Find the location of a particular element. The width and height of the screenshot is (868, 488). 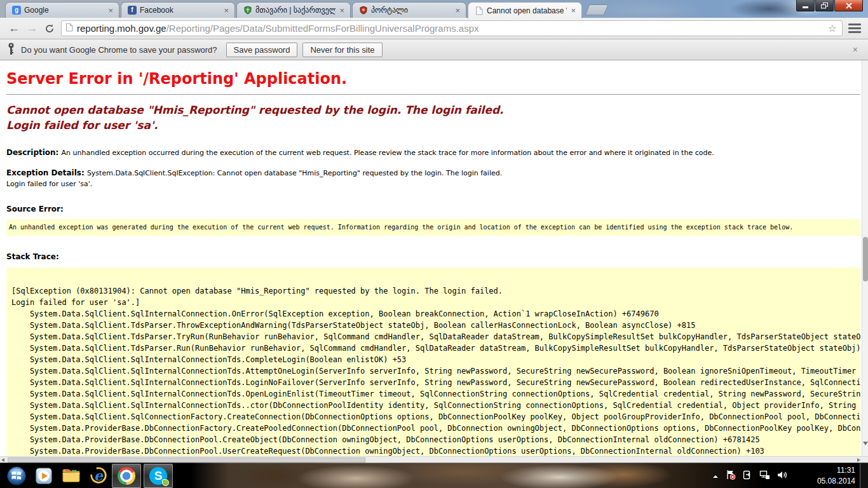

close-button is located at coordinates (849, 6).